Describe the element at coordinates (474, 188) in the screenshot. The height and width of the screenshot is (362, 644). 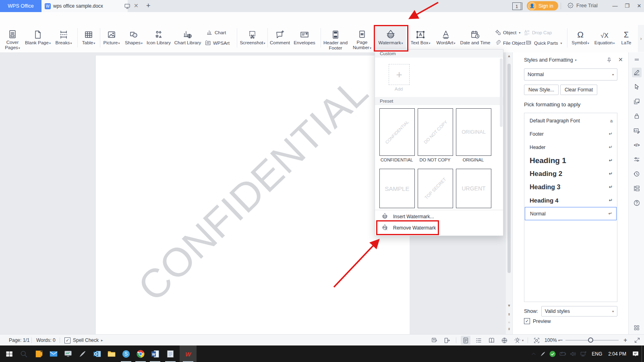
I see `preset-urgent: URGENT` at that location.